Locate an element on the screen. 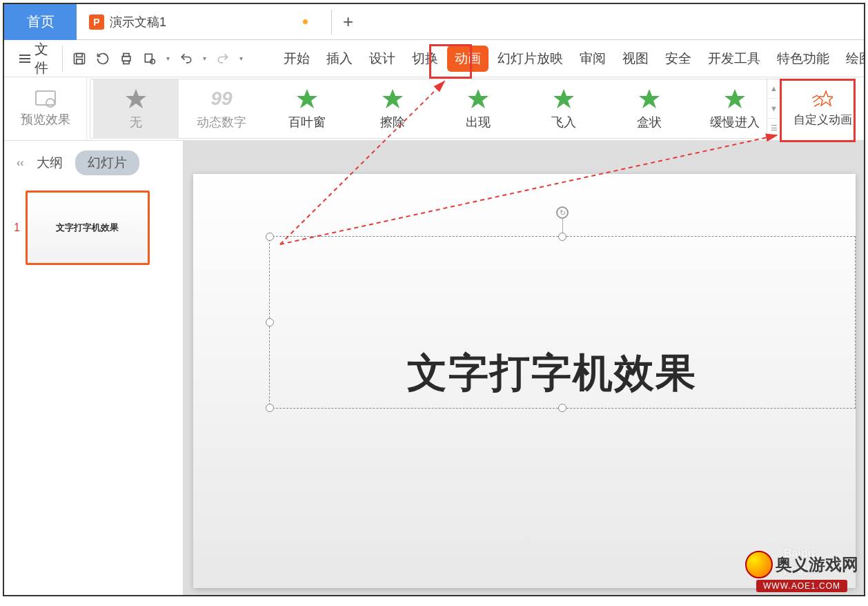 Image resolution: width=868 pixels, height=606 pixels. animation-label: 飞入 is located at coordinates (564, 122).